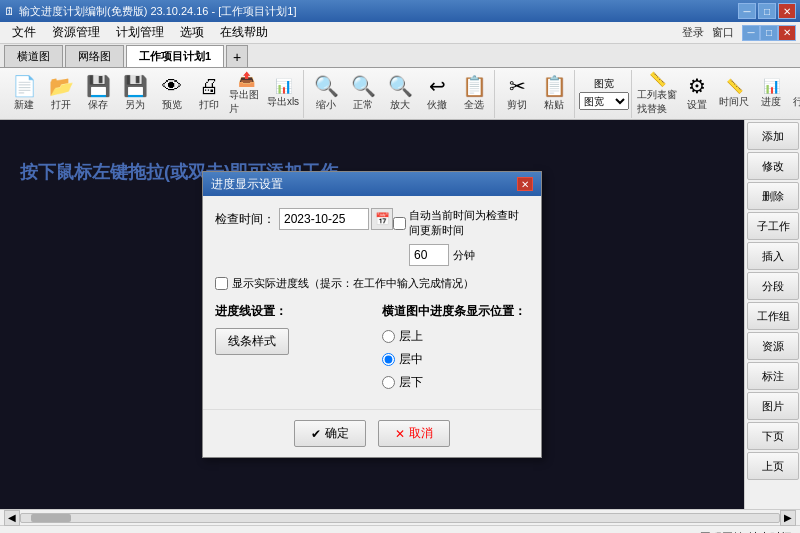 This screenshot has width=800, height=533. Describe the element at coordinates (773, 436) in the screenshot. I see `sidebar-next-page-btn: 下页` at that location.